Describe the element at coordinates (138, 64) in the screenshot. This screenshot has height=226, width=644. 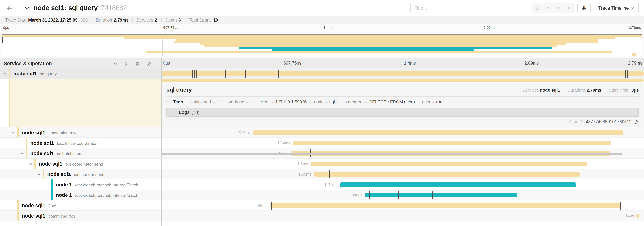
I see `collapse-all-icon` at that location.